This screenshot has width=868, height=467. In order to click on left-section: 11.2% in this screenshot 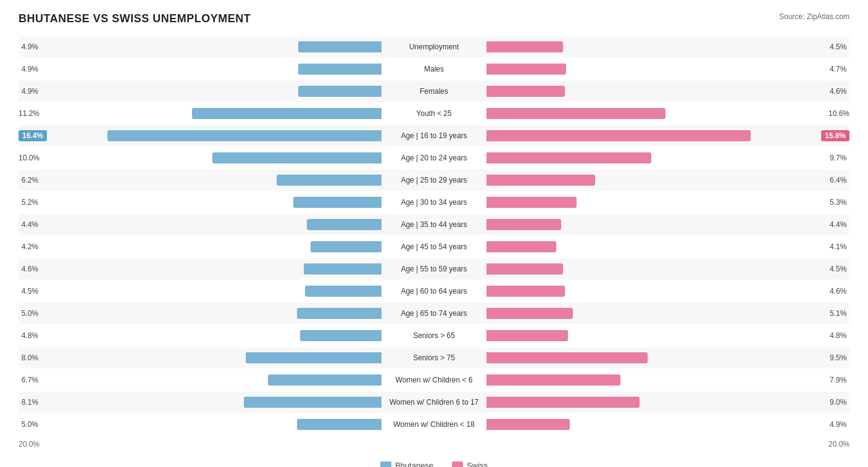, I will do `click(200, 114)`.